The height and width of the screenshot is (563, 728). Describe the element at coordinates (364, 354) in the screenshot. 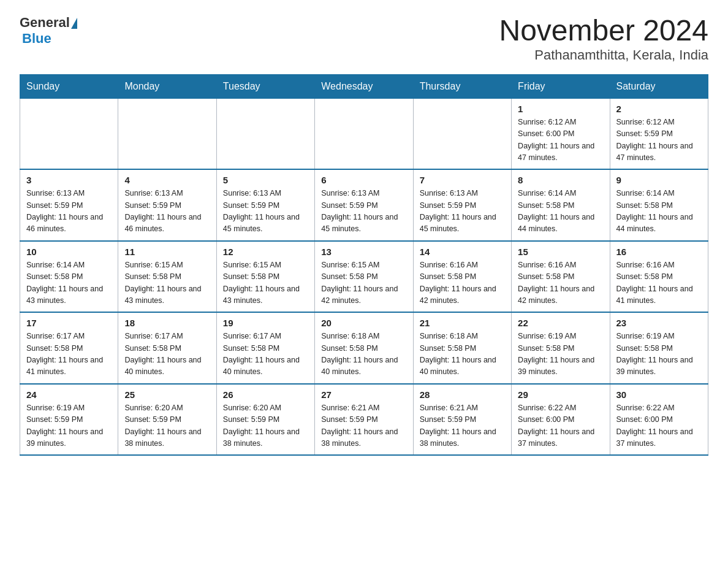

I see `day-info: Sunrise: 6:18 AM Sunset: 5:58 PM Dayligh…` at that location.